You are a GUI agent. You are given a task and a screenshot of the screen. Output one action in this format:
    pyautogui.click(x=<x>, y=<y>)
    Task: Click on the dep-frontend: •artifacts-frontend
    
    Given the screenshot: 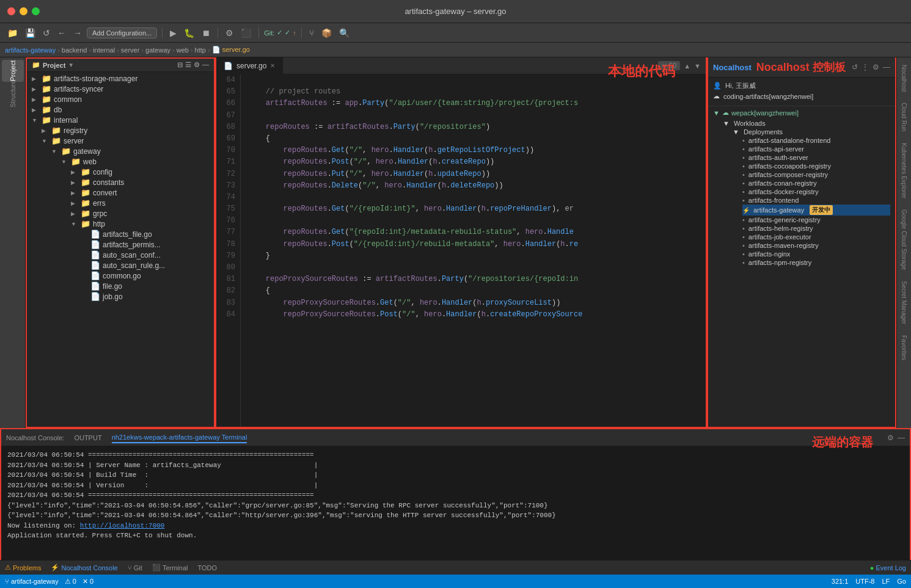 What is the action you would take?
    pyautogui.click(x=816, y=200)
    